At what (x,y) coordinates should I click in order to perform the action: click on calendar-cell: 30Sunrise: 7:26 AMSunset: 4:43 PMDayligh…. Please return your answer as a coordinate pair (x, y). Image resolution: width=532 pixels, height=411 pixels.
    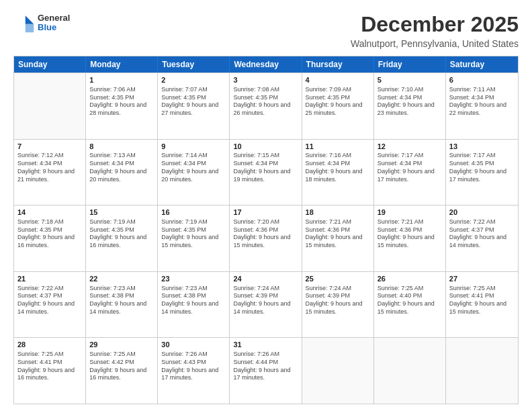
    Looking at the image, I should click on (193, 371).